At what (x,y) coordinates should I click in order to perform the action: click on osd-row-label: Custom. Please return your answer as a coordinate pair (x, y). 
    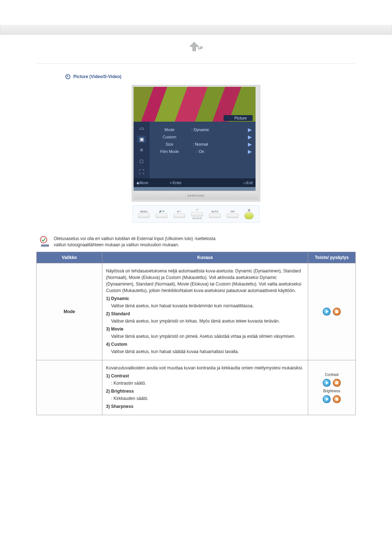
    Looking at the image, I should click on (170, 137).